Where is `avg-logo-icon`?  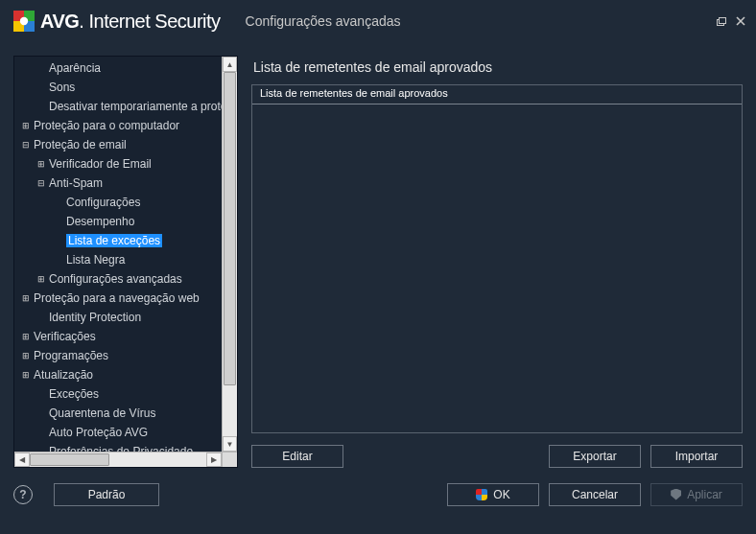
avg-logo-icon is located at coordinates (24, 21).